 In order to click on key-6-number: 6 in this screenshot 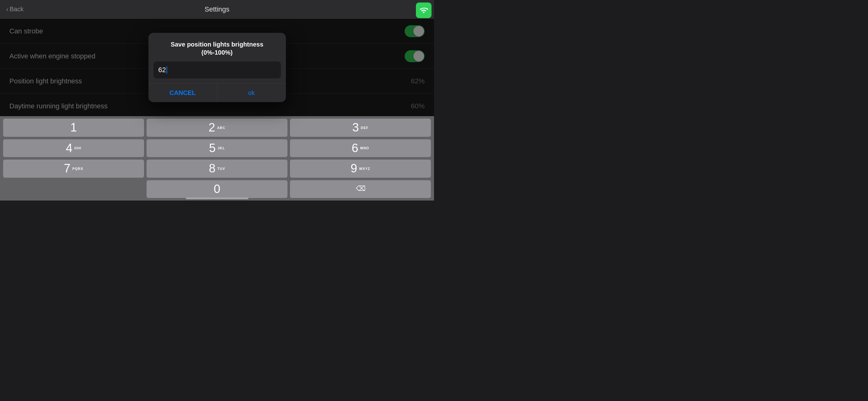, I will do `click(355, 148)`.